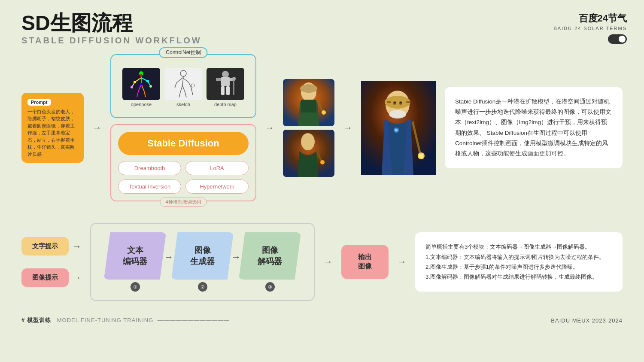  What do you see at coordinates (586, 320) in the screenshot?
I see `footer-copyright: BAIDU MEUX 2023-2024` at bounding box center [586, 320].